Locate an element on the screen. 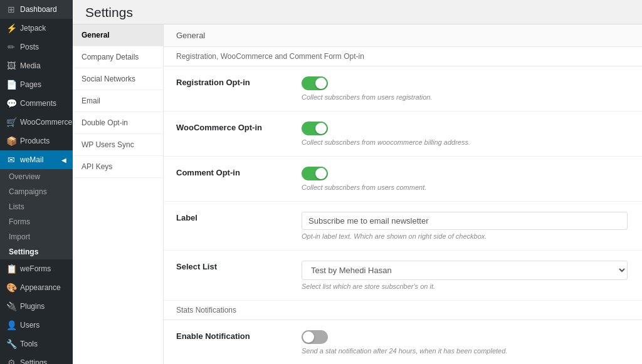  comment-optin-desc: Collect subscribers from users comment. is located at coordinates (465, 187).